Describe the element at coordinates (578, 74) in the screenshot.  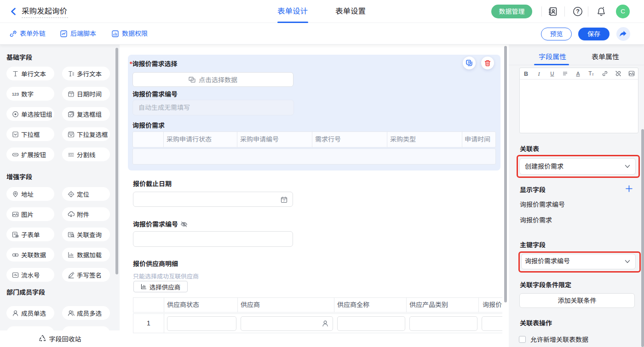
I see `svg-text: A` at that location.